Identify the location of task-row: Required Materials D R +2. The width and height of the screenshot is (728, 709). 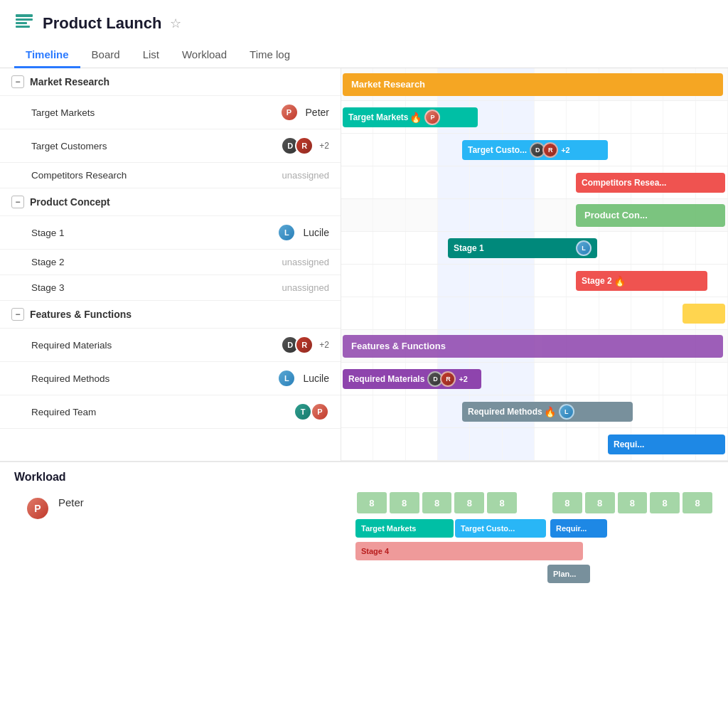
(171, 346).